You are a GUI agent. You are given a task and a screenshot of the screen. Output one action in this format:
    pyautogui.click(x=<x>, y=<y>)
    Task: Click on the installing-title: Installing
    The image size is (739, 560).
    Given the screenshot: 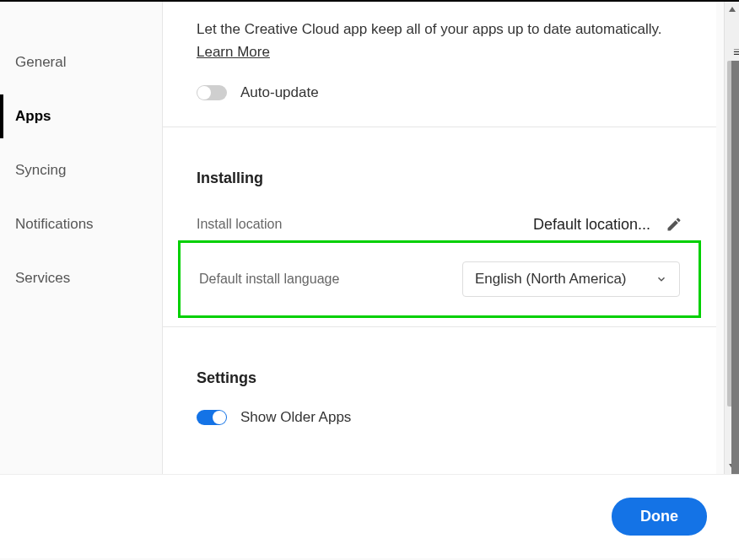 What is the action you would take?
    pyautogui.click(x=440, y=179)
    